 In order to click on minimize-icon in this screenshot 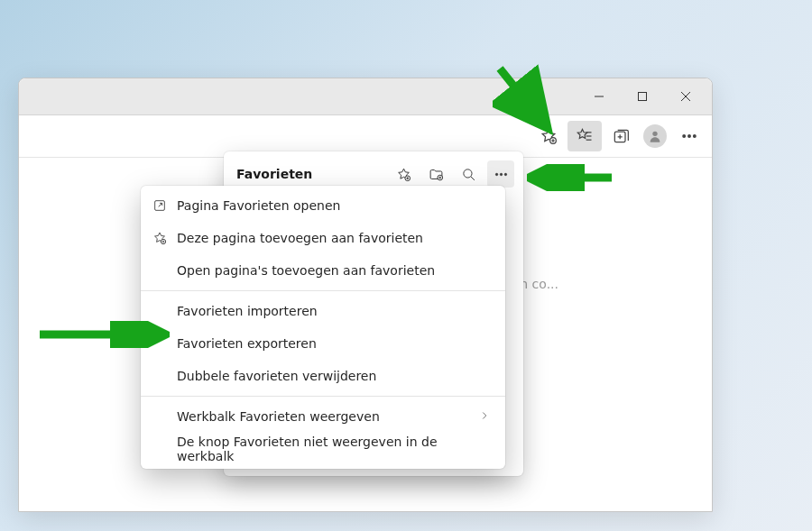, I will do `click(599, 96)`.